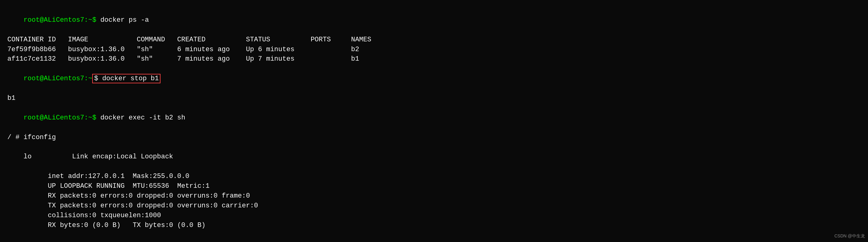 The width and height of the screenshot is (868, 242). Describe the element at coordinates (434, 157) in the screenshot. I see `ifconfig-lo: lo Link encap:Local Loopback` at that location.